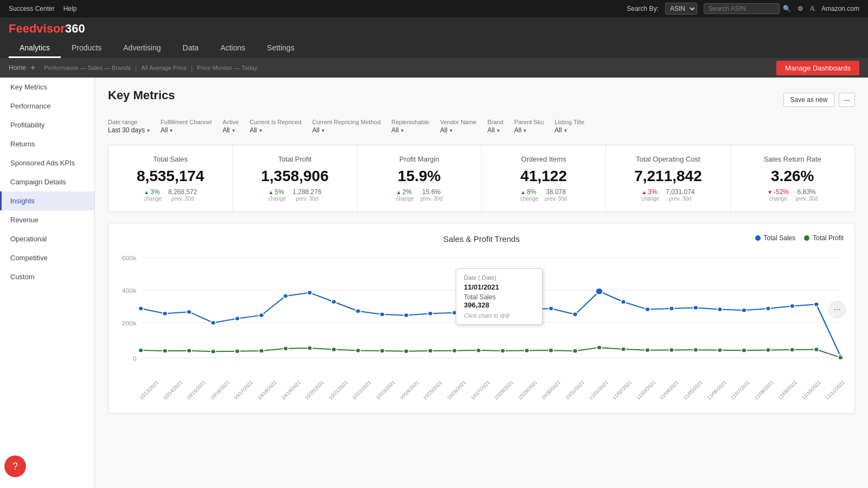 The height and width of the screenshot is (488, 868). I want to click on tooltip-sales-value: 396,328, so click(499, 305).